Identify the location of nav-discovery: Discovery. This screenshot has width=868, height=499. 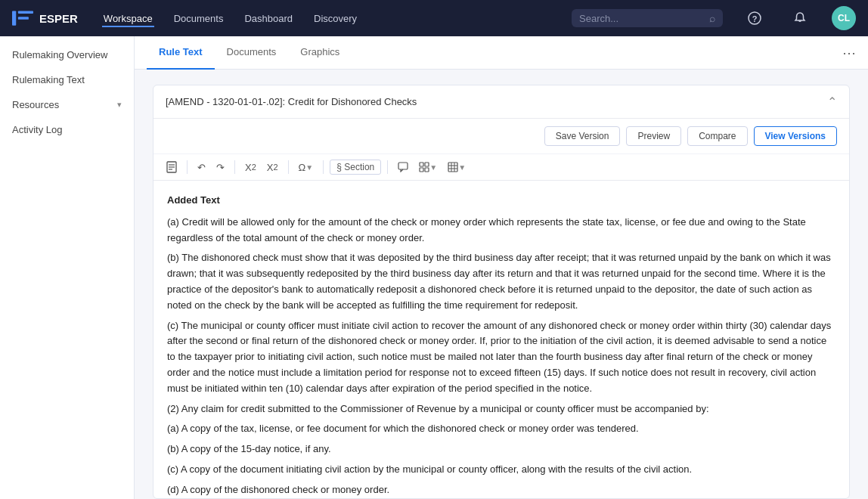
(336, 18).